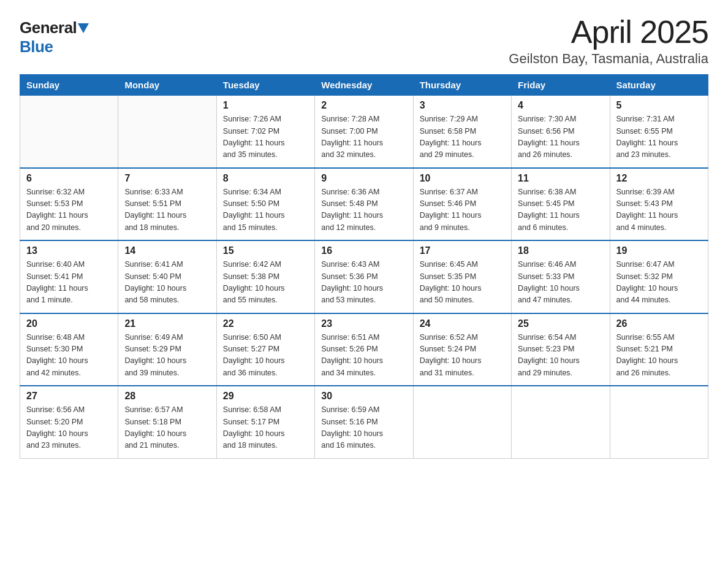 This screenshot has width=728, height=563. What do you see at coordinates (659, 137) in the screenshot?
I see `day-info: Sunrise: 7:31 AMSunset: 6:55 PMDaylight:…` at bounding box center [659, 137].